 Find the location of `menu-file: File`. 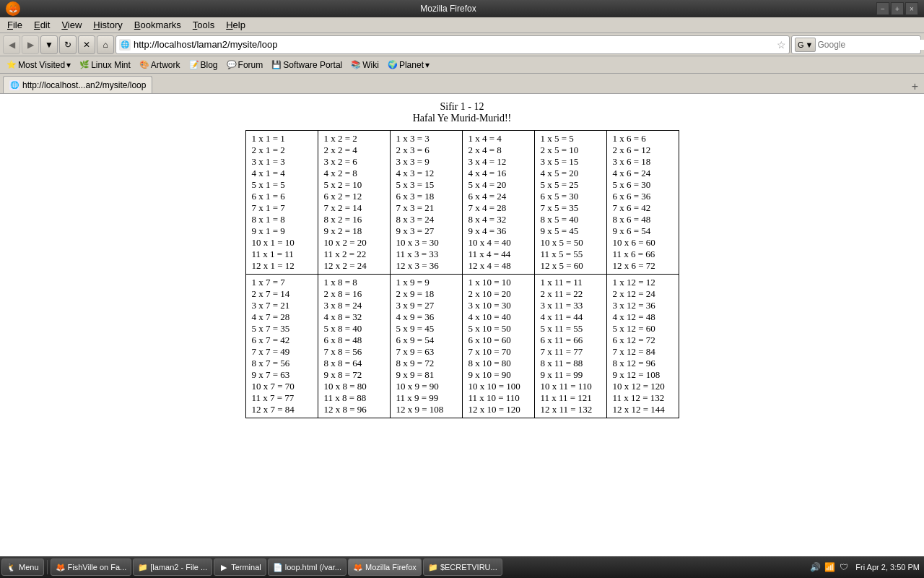

menu-file: File is located at coordinates (14, 25).